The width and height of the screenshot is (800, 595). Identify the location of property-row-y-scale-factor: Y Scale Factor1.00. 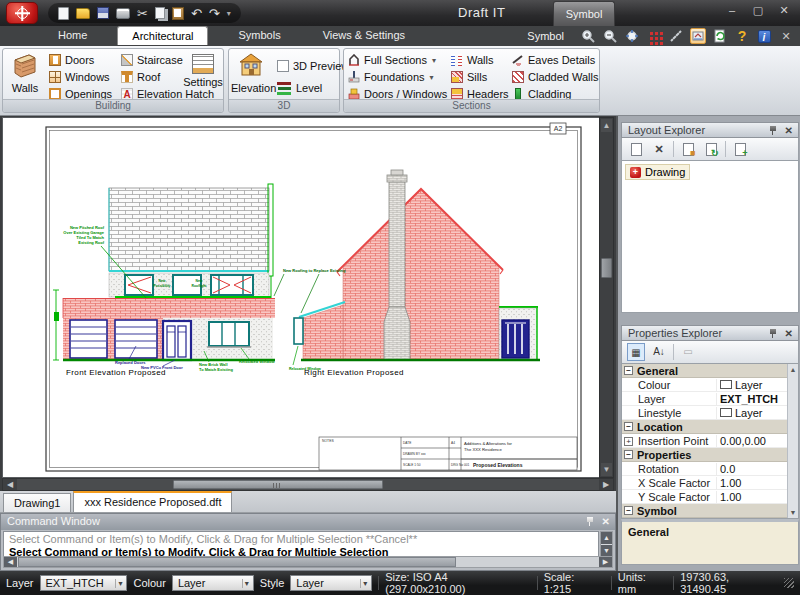
(704, 497).